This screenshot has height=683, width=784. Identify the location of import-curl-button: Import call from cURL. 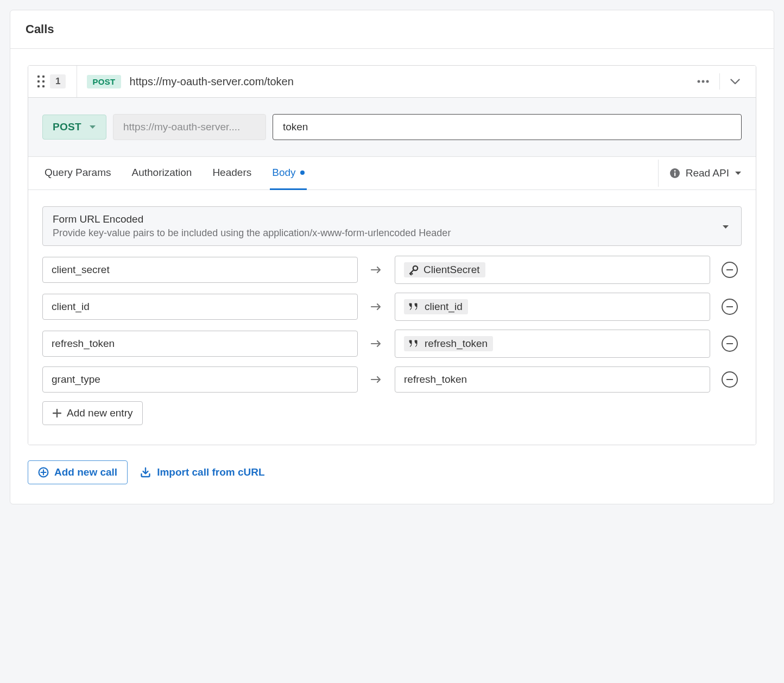
(202, 472).